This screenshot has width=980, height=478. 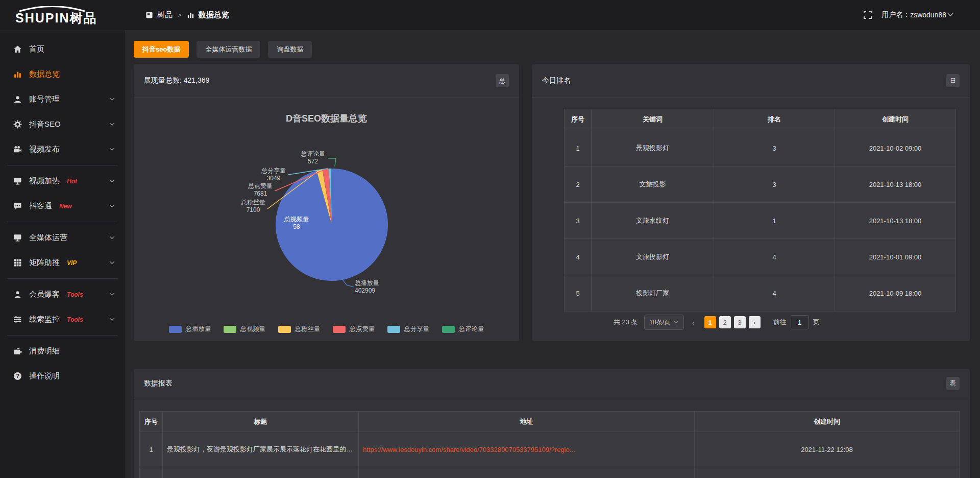 I want to click on sidebar-item-video-publish: 视频发布, so click(x=62, y=149).